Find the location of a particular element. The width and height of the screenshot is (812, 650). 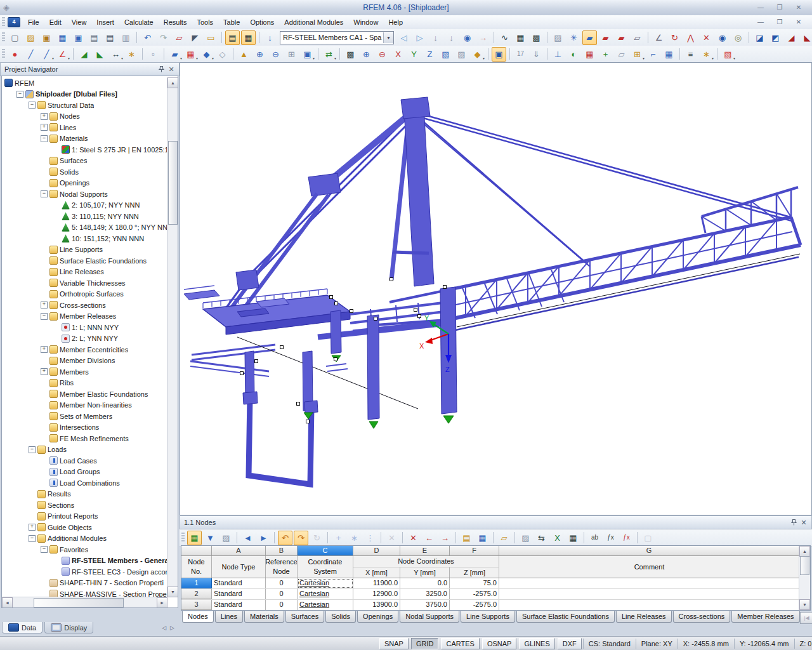

delete-object-icon: ✕ is located at coordinates (707, 38).